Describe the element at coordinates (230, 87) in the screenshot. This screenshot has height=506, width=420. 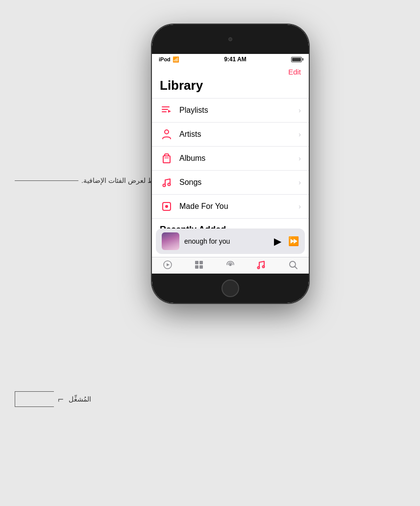
I see `library-title: Library` at that location.